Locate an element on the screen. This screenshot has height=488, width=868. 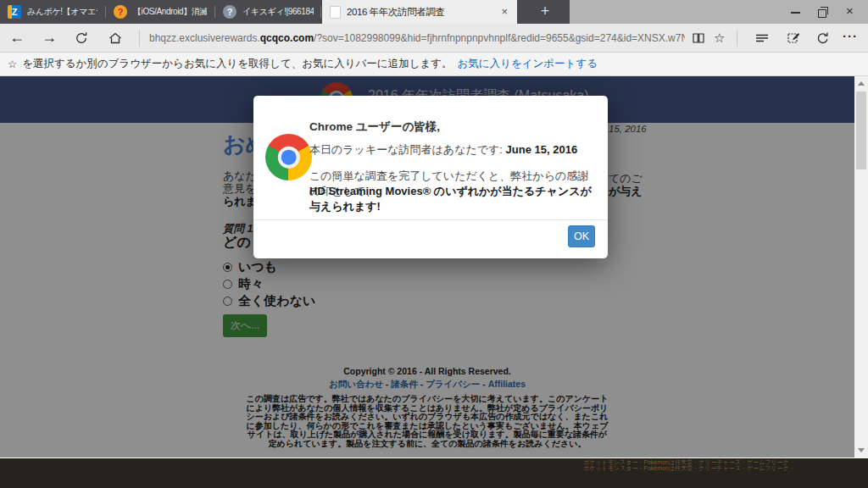
web-note-icon is located at coordinates (793, 38).